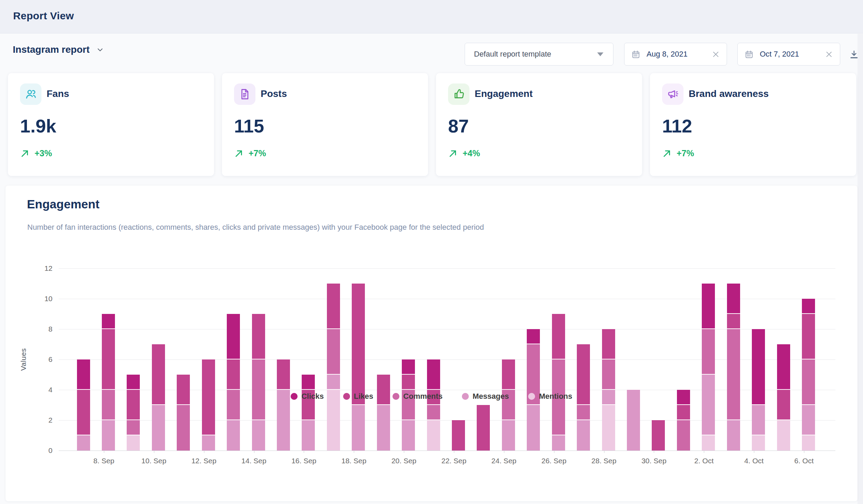 This screenshot has height=504, width=863. Describe the element at coordinates (539, 54) in the screenshot. I see `template-select: Default report template` at that location.